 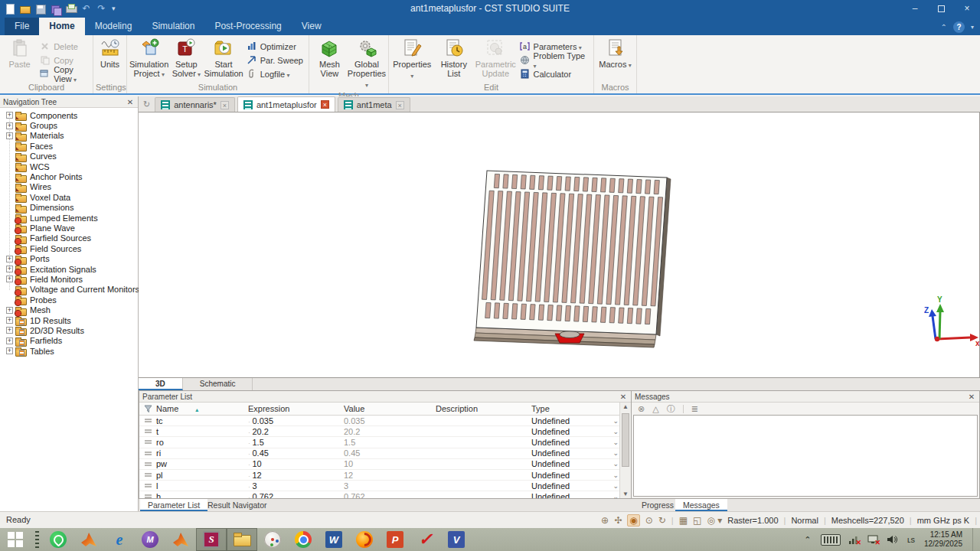 I want to click on save-all-icon, so click(x=55, y=9).